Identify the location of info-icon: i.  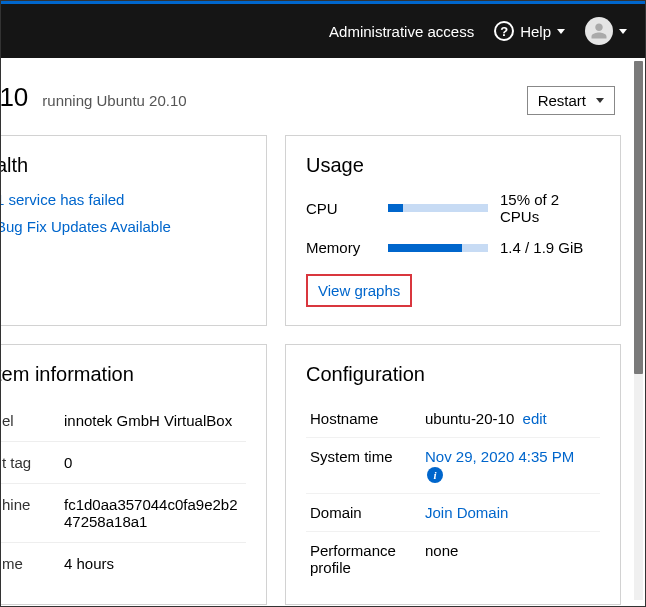
(435, 475).